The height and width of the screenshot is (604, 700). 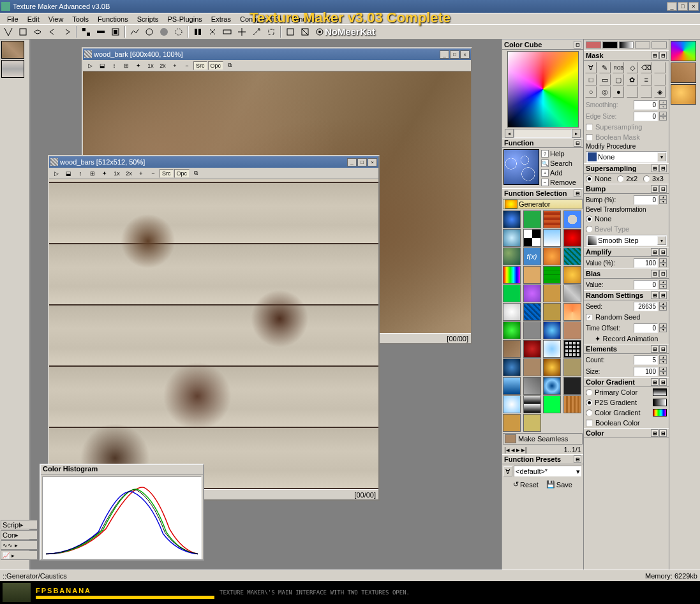 What do you see at coordinates (590, 424) in the screenshot?
I see `chk-bc` at bounding box center [590, 424].